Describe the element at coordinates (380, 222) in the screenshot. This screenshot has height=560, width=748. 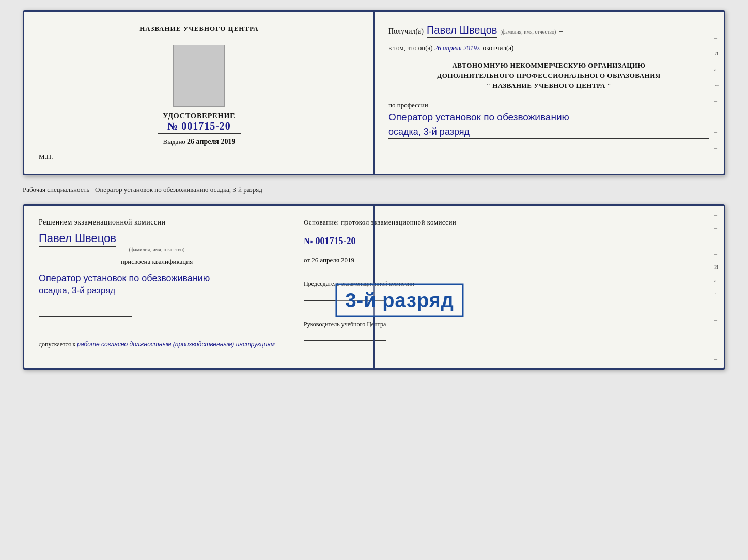
I see `basis-title: Основание: протокол экзаменационной коми…` at that location.